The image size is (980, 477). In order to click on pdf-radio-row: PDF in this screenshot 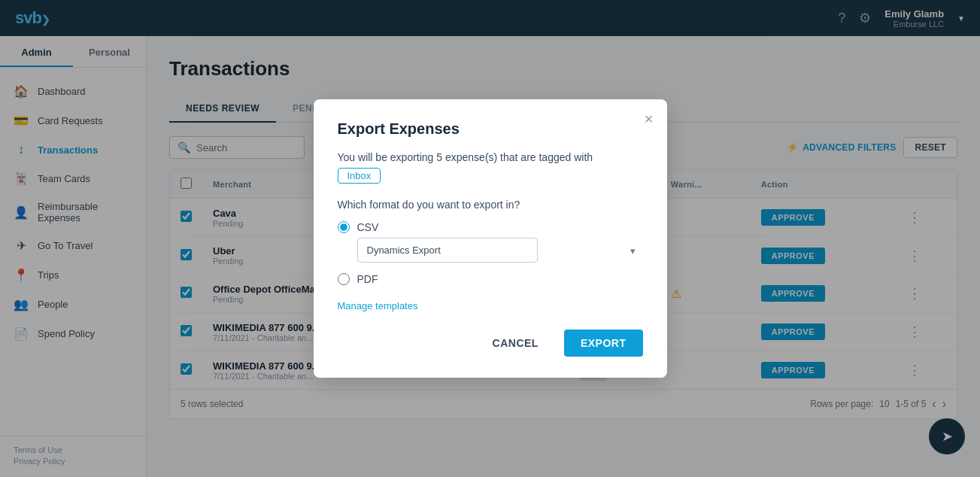, I will do `click(490, 279)`.